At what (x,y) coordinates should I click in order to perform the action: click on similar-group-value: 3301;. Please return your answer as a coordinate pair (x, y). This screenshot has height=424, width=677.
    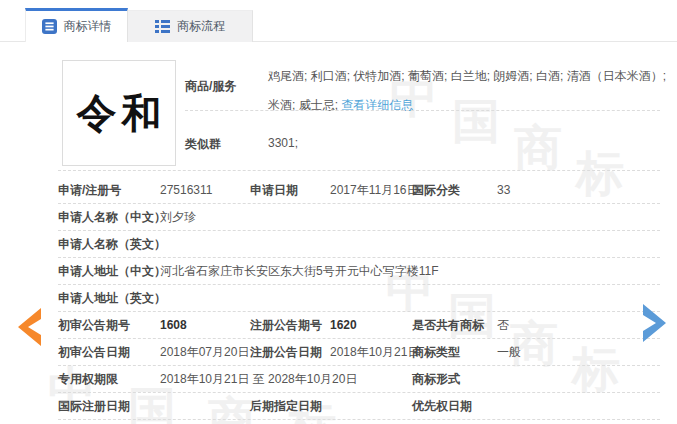
    Looking at the image, I should click on (283, 143).